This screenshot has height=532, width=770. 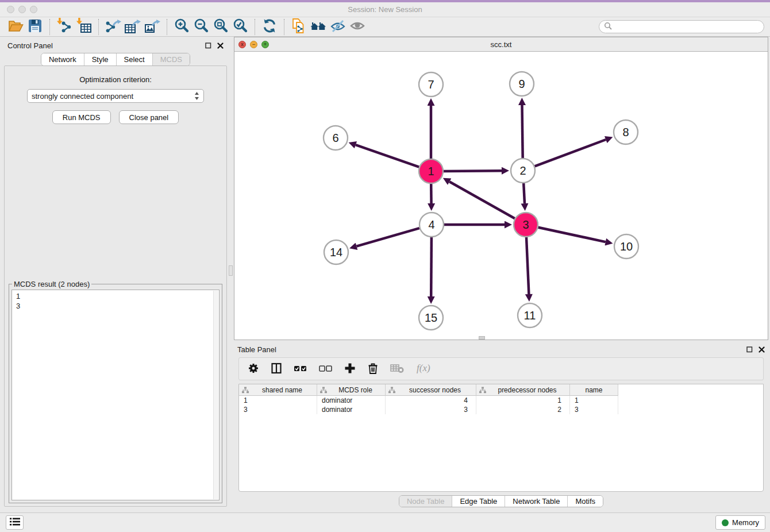 What do you see at coordinates (522, 84) in the screenshot?
I see `graph-node-label: 9` at bounding box center [522, 84].